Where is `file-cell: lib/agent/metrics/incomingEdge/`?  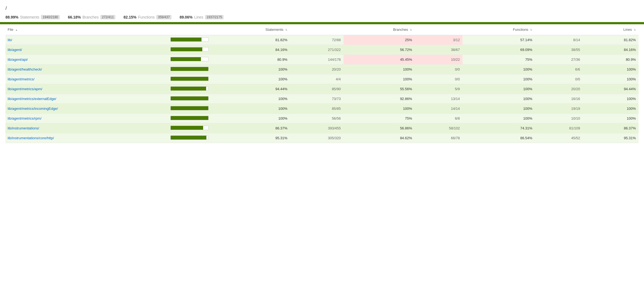 file-cell: lib/agent/metrics/incomingEdge/ is located at coordinates (86, 109).